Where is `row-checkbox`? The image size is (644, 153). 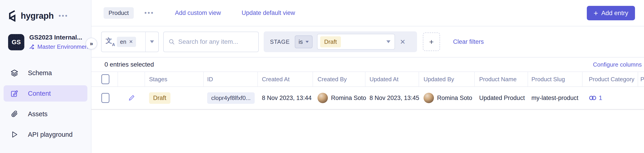 row-checkbox is located at coordinates (106, 98).